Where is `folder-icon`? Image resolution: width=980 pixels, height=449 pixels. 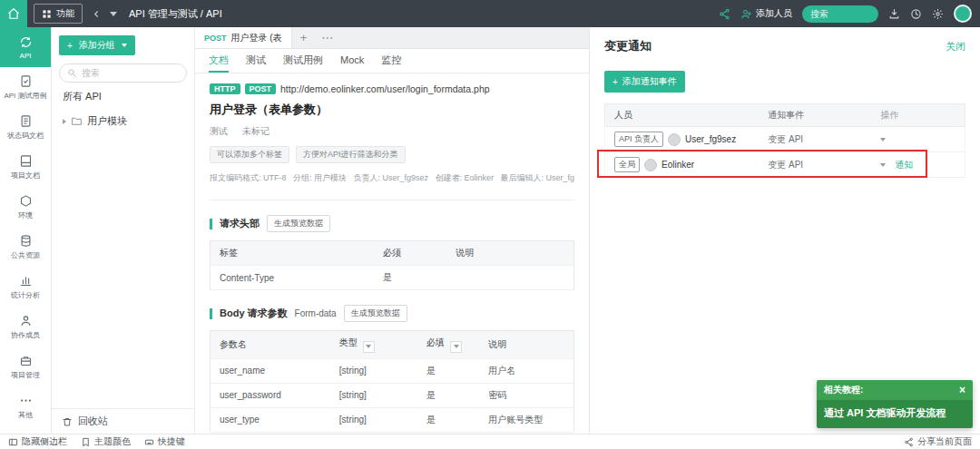 folder-icon is located at coordinates (76, 122).